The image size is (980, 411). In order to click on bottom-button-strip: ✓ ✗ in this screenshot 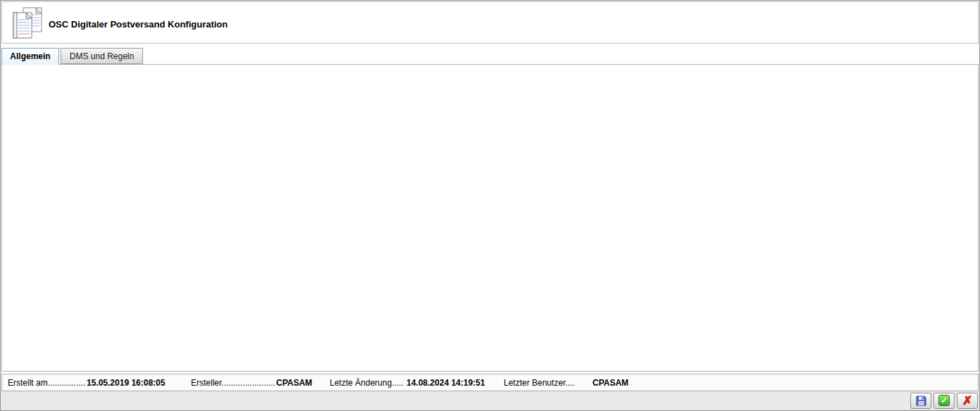, I will do `click(490, 401)`.